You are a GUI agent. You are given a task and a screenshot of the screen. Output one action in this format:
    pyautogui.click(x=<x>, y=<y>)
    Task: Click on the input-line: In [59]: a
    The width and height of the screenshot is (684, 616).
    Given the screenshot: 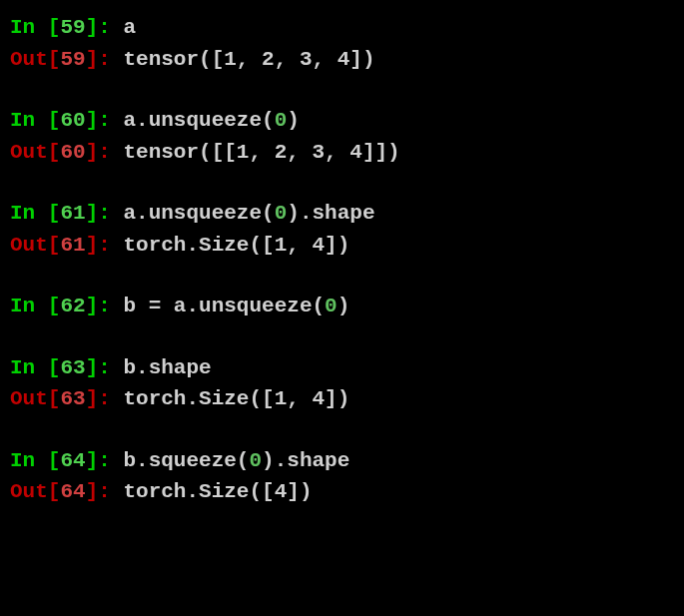 What is the action you would take?
    pyautogui.click(x=342, y=28)
    